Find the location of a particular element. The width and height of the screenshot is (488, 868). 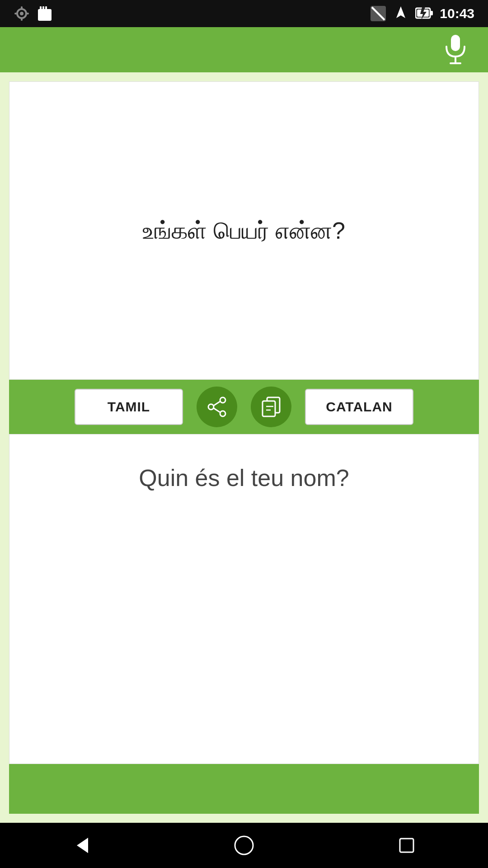

app-bar is located at coordinates (244, 50).